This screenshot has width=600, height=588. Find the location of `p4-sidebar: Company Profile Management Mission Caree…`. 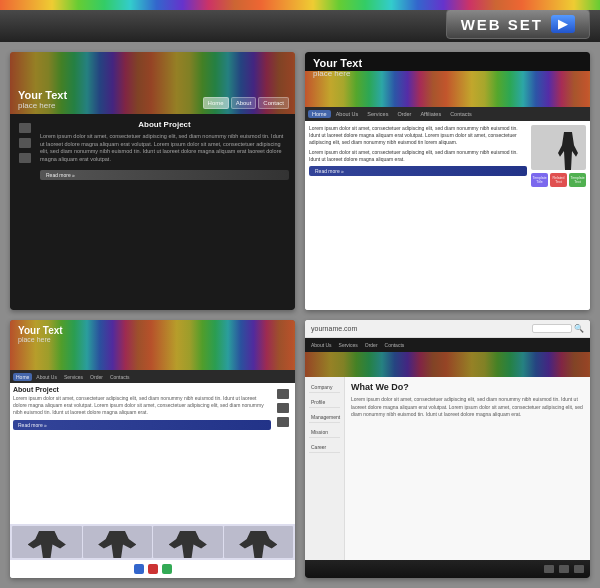

p4-sidebar: Company Profile Management Mission Caree… is located at coordinates (325, 468).